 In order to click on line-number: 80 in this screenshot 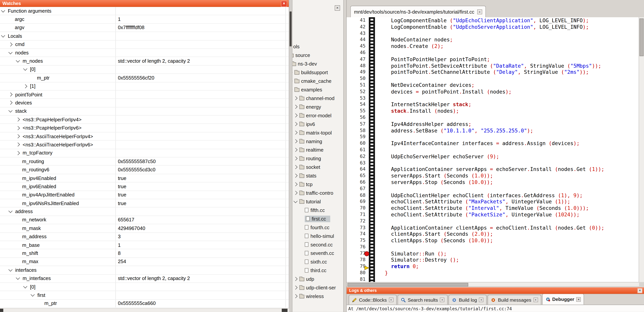, I will do `click(356, 273)`.